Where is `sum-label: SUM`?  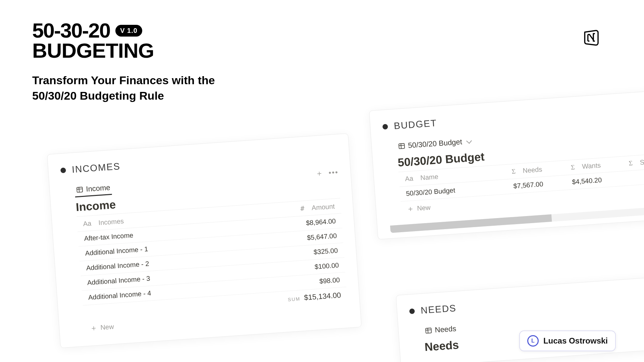
sum-label: SUM is located at coordinates (294, 299).